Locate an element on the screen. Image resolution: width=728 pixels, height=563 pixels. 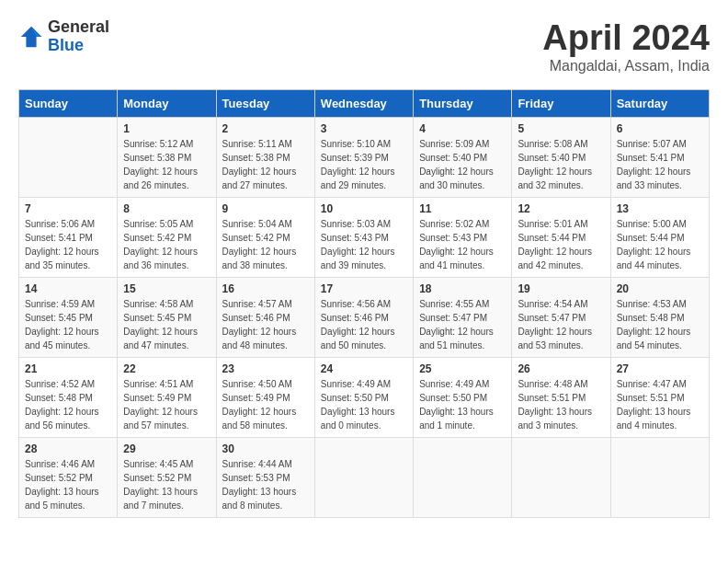
calendar-cell: 23Sunrise: 4:50 AMSunset: 5:49 PMDayligh… is located at coordinates (265, 397).